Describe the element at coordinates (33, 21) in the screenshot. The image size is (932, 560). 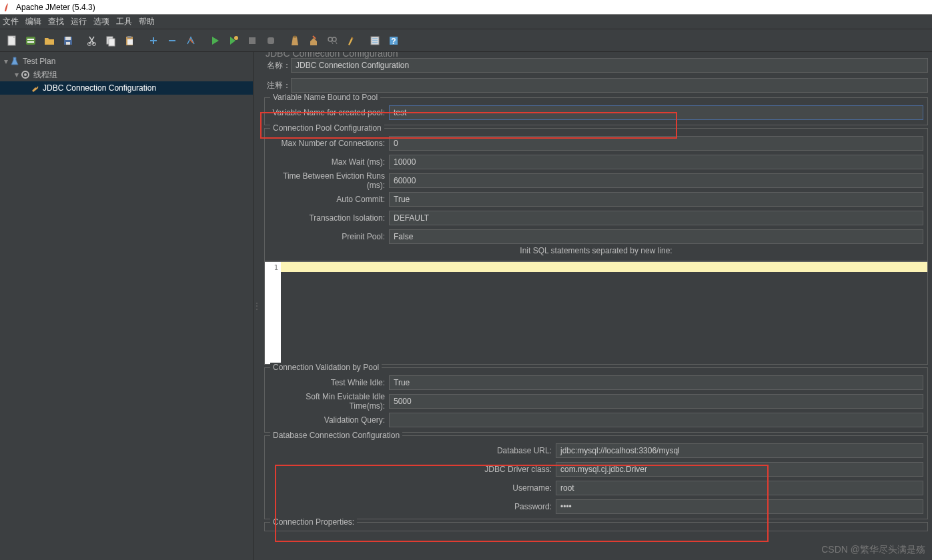
I see `menu-edit: 编辑` at that location.